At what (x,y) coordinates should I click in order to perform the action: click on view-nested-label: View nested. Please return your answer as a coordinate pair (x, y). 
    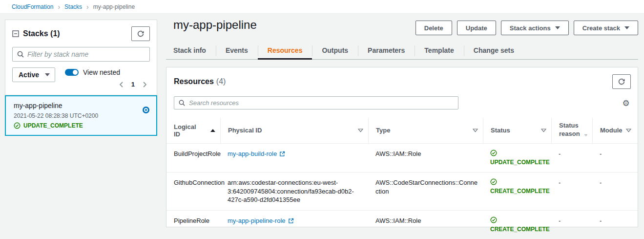
    Looking at the image, I should click on (102, 72).